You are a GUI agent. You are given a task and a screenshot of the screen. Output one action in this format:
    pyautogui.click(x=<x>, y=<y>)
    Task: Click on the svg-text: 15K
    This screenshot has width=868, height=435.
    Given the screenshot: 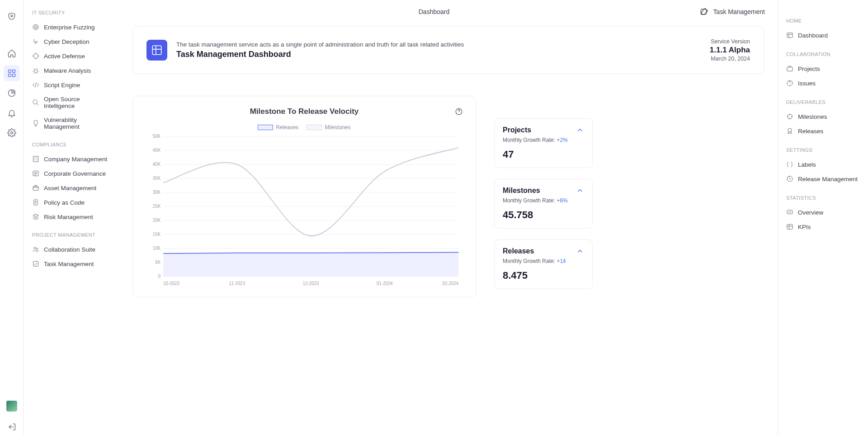 What is the action you would take?
    pyautogui.click(x=157, y=234)
    